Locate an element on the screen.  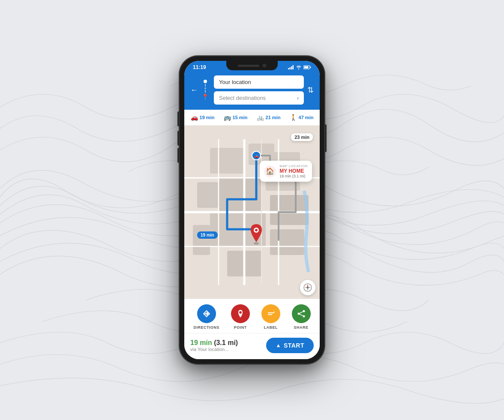
map-svg: 🚗 is located at coordinates (252, 212).